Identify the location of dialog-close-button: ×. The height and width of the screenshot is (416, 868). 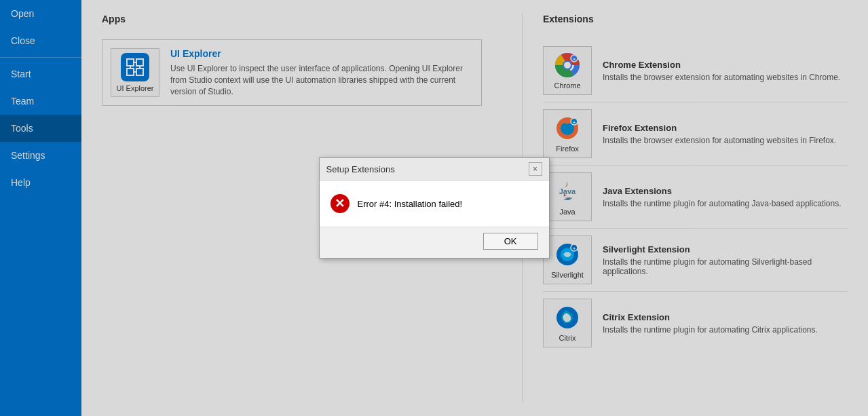
(535, 169).